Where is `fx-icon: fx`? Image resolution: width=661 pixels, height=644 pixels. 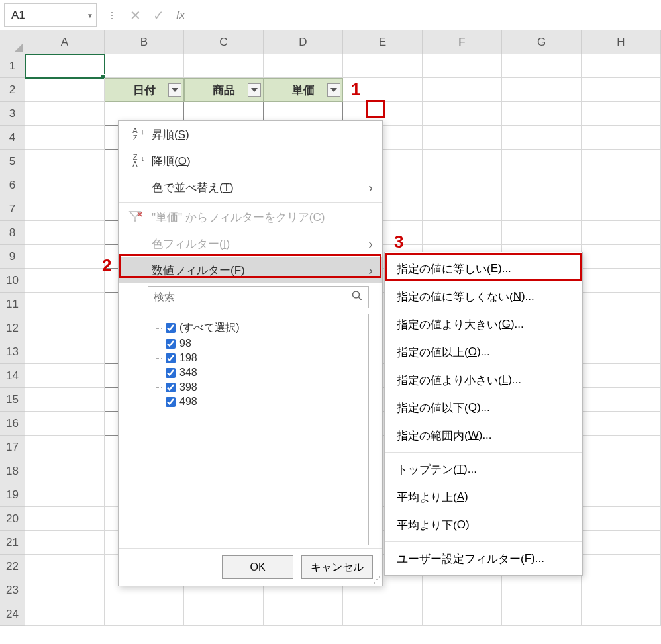 fx-icon: fx is located at coordinates (180, 15).